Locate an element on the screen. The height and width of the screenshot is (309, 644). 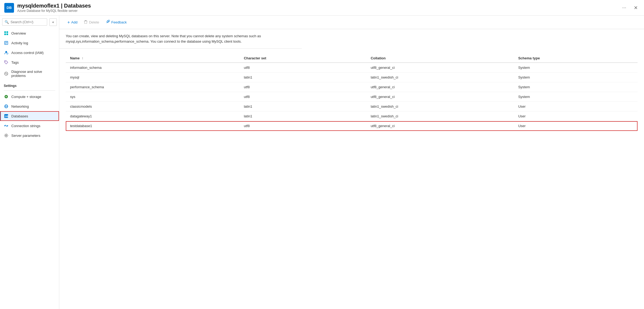
delete-icon is located at coordinates (86, 22).